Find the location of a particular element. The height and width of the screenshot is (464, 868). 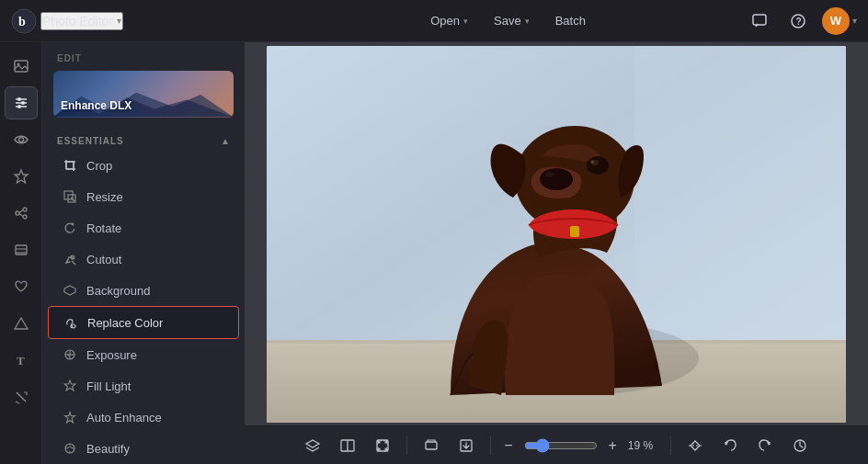

help-icon: ? is located at coordinates (798, 21).